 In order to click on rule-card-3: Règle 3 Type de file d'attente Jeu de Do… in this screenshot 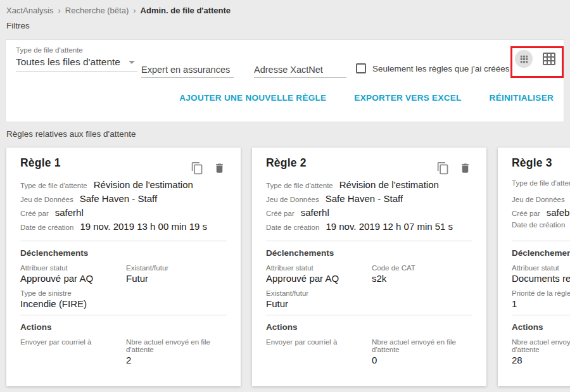, I will do `click(534, 267)`.